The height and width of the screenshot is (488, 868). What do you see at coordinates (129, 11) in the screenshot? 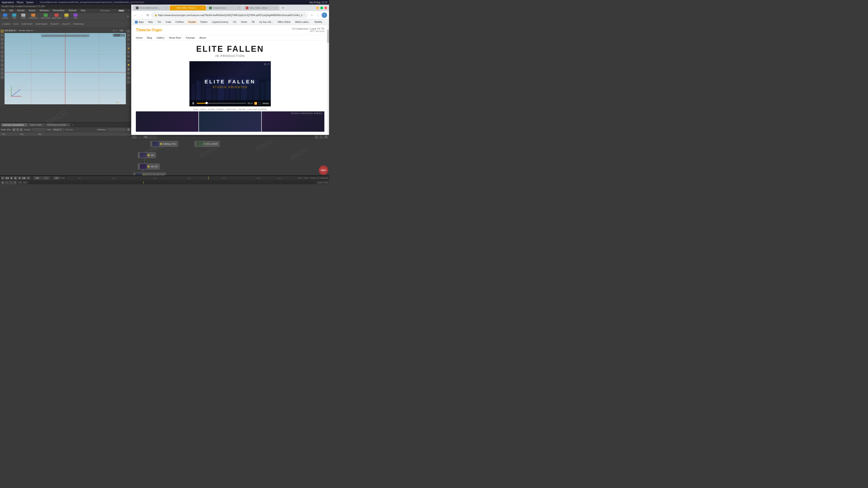
I see `shelf-add-btn: +` at bounding box center [129, 11].